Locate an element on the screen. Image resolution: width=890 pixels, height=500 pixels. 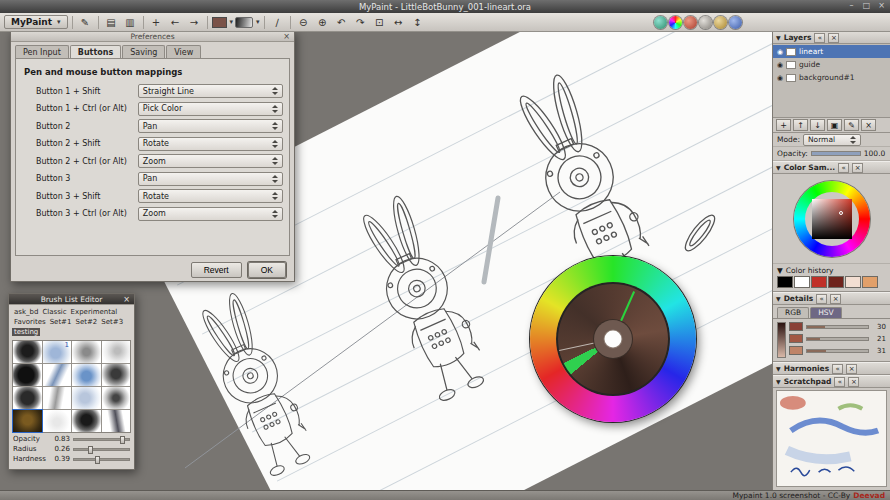
color-wheel-icon is located at coordinates (676, 22).